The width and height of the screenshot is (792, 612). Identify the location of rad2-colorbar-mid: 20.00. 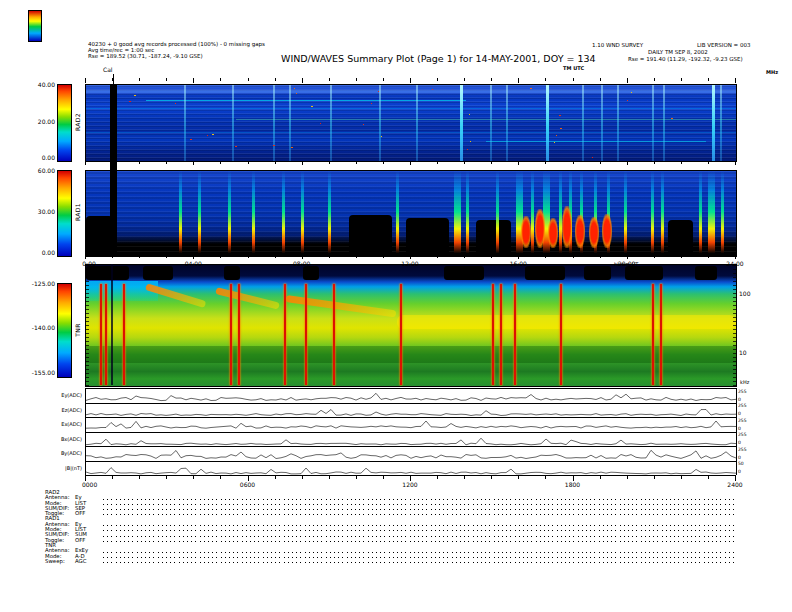
(39, 122).